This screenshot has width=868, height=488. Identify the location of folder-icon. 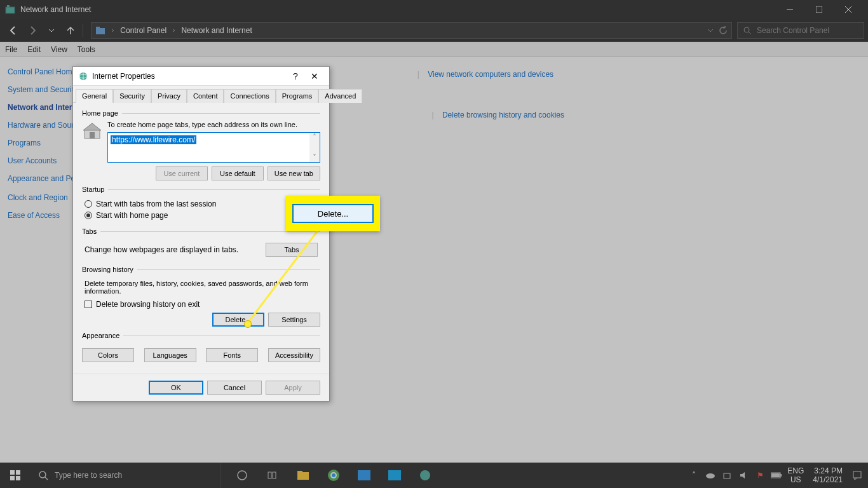
(100, 30).